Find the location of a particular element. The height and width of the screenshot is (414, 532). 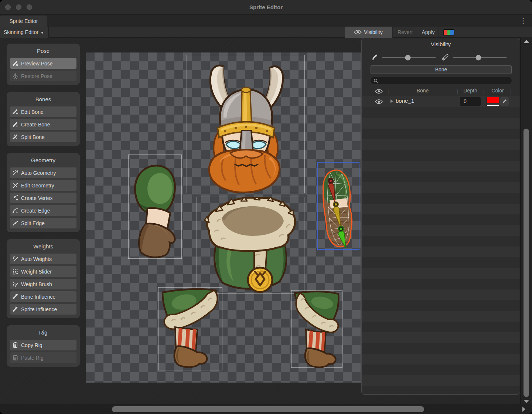

tool-button-split-edge: Split Edge is located at coordinates (43, 223).